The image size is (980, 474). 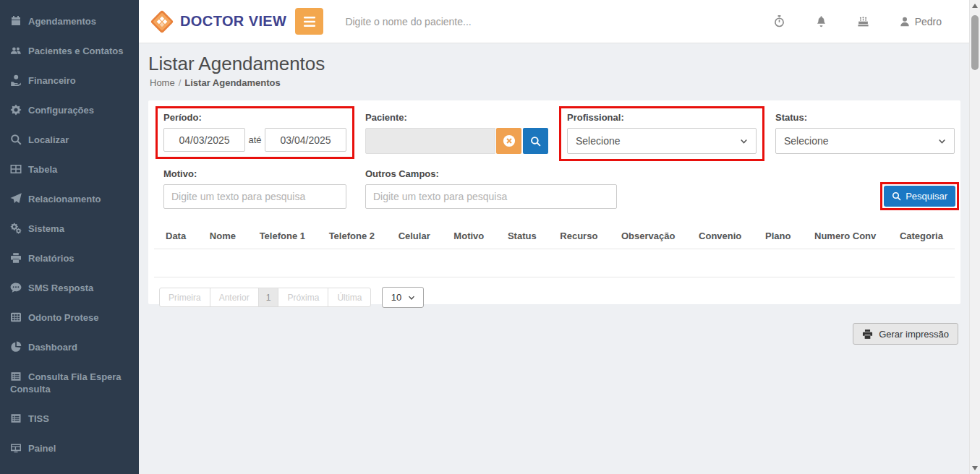 I want to click on money-hand-icon, so click(x=16, y=80).